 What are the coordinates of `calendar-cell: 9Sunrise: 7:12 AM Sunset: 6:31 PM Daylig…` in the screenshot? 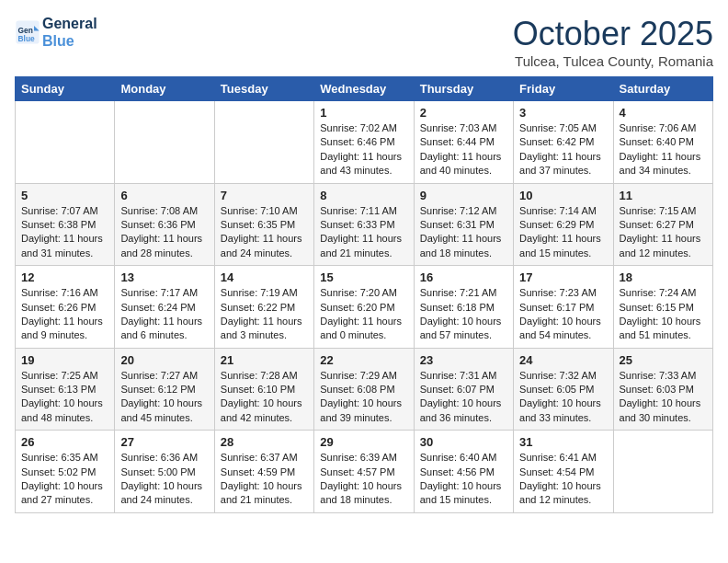 It's located at (463, 224).